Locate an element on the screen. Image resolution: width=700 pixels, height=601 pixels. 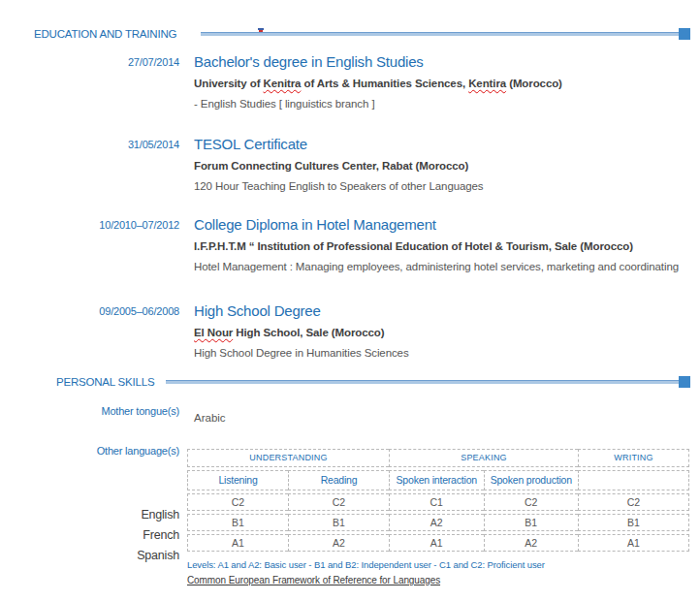
org-misspelled-word: Kenitra is located at coordinates (281, 83).